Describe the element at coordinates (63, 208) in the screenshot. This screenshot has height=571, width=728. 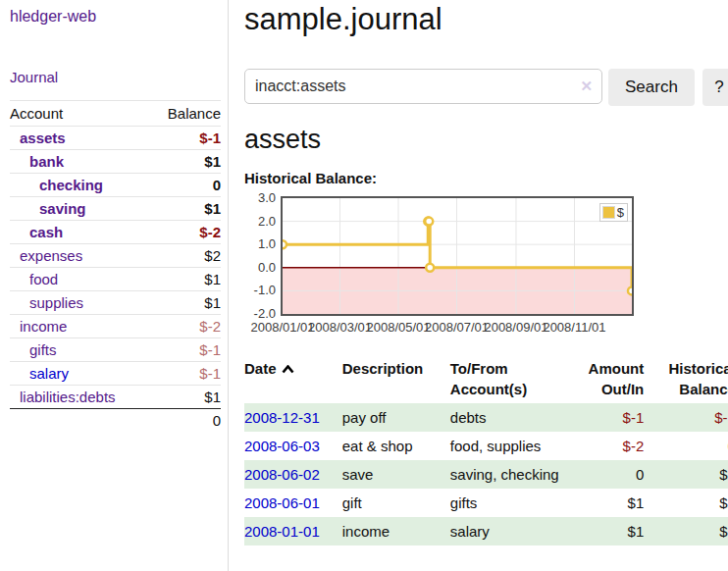
I see `sidebar-account-link: saving` at that location.